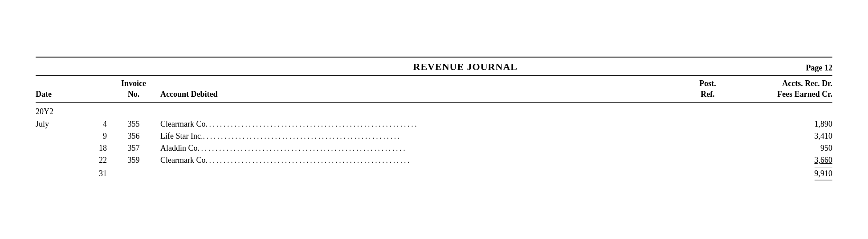 The height and width of the screenshot is (239, 868). I want to click on month-cell: July, so click(53, 124).